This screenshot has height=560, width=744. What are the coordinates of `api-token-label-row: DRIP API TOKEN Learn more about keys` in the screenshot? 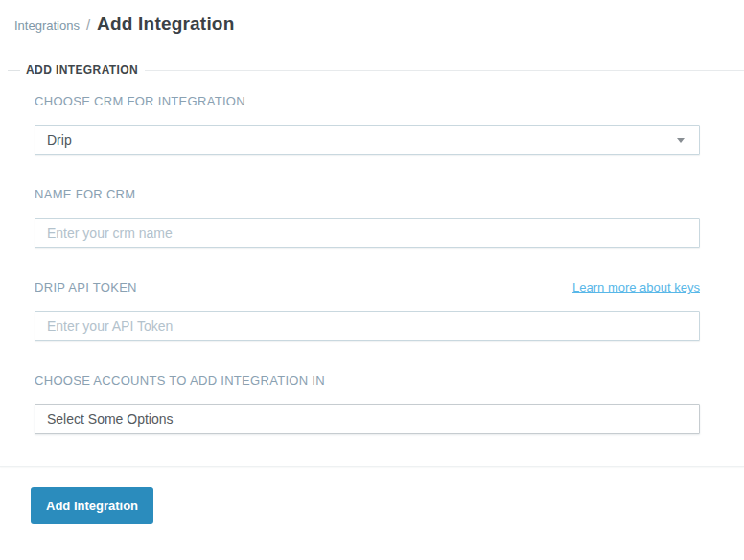 It's located at (367, 288).